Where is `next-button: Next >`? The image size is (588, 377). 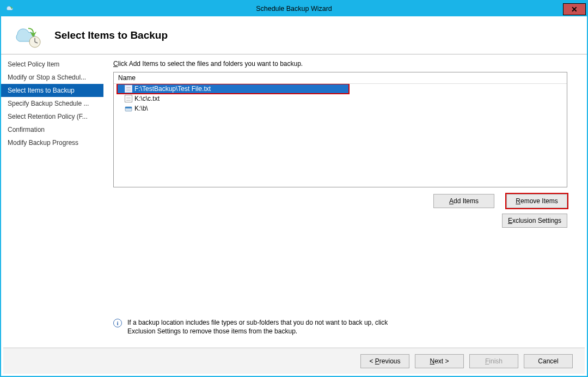
next-button: Next > is located at coordinates (439, 361).